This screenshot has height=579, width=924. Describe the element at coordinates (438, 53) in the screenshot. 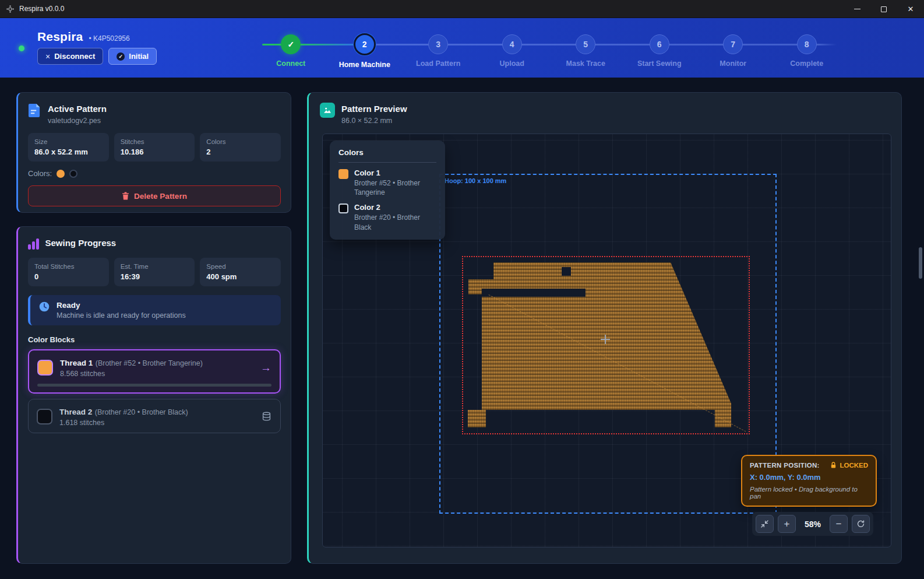

I see `step-load-pattern: 3 Load Pattern` at that location.